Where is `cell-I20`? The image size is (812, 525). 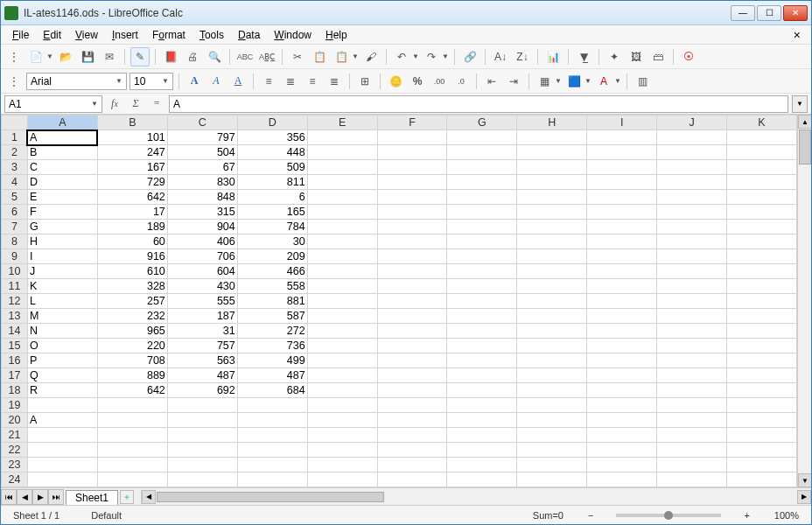
cell-I20 is located at coordinates (622, 420).